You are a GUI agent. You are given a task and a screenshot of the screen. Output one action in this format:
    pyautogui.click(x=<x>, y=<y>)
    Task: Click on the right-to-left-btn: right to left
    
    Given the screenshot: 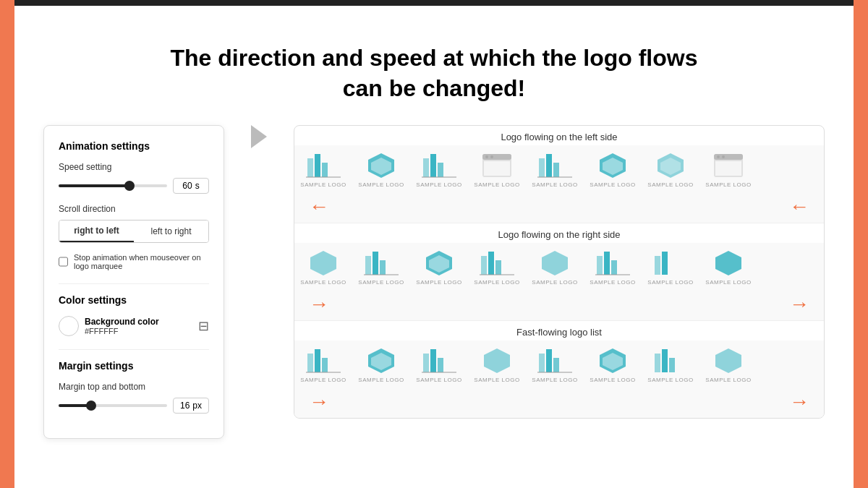 What is the action you would take?
    pyautogui.click(x=97, y=231)
    